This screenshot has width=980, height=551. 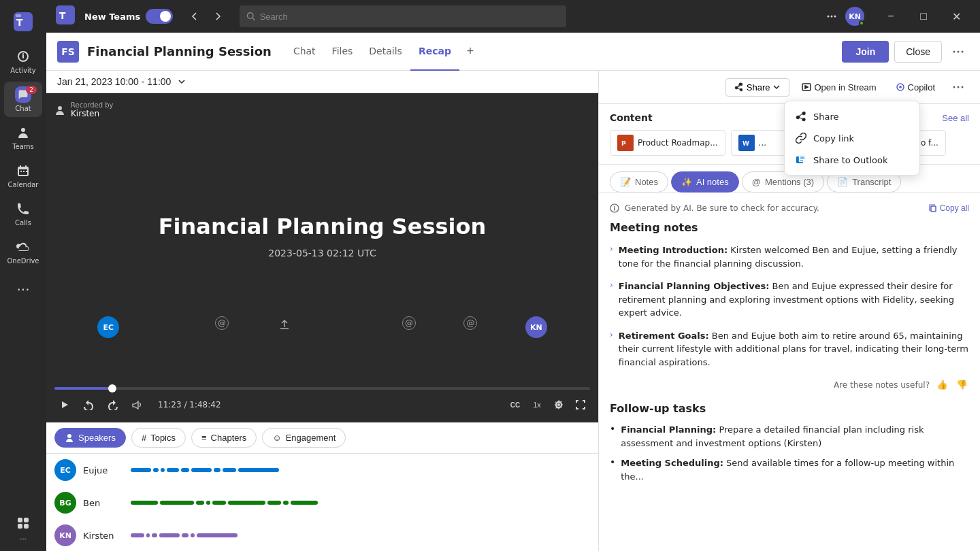 I want to click on forward-button, so click(x=218, y=16).